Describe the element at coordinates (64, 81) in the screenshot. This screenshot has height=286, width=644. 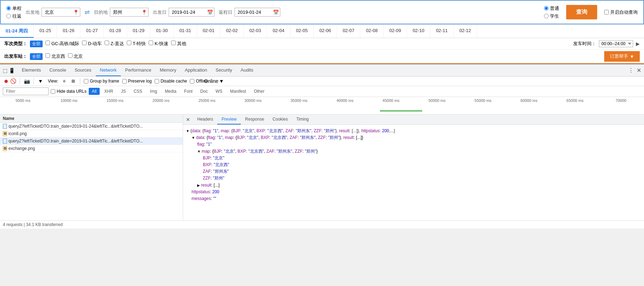
I see `view-list-icon: ≡` at that location.